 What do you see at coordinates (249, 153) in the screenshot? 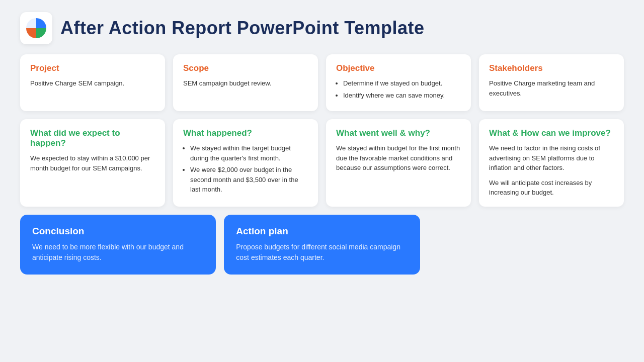
I see `happened-item-1: We stayed within the target budget durin…` at bounding box center [249, 153].